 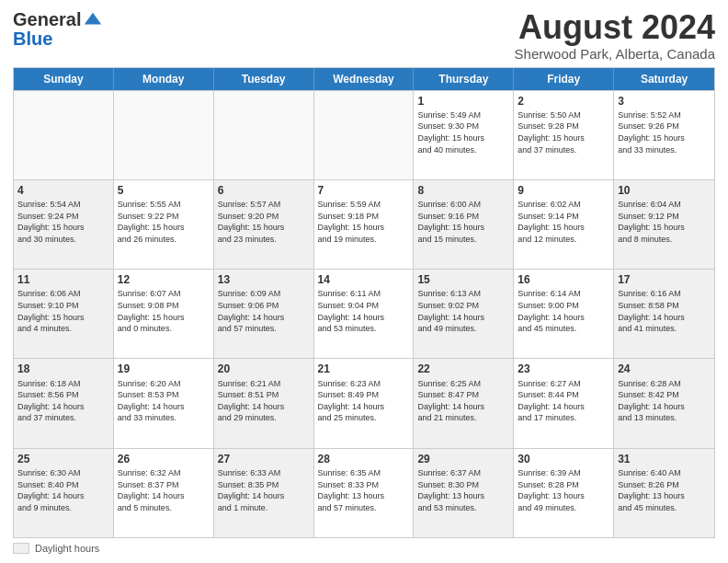 What do you see at coordinates (164, 403) in the screenshot?
I see `calendar-cell: 19Sunrise: 6:20 AM Sunset: 8:53 PM Dayli…` at bounding box center [164, 403].